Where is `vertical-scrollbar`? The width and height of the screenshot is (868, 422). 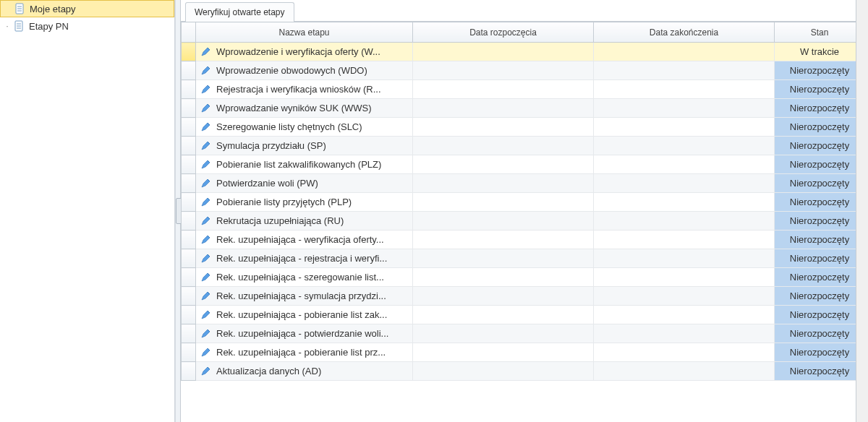 vertical-scrollbar is located at coordinates (862, 211).